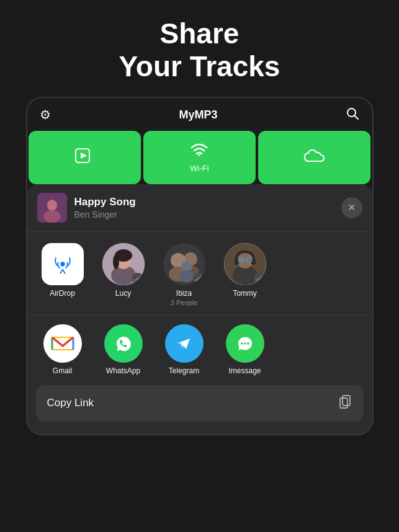  I want to click on cloud-icon, so click(315, 157).